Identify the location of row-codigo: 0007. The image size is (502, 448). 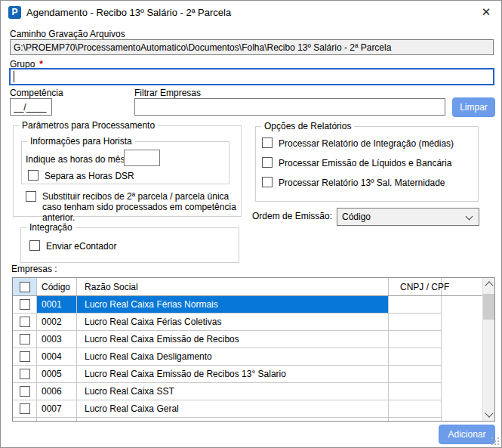
(57, 409).